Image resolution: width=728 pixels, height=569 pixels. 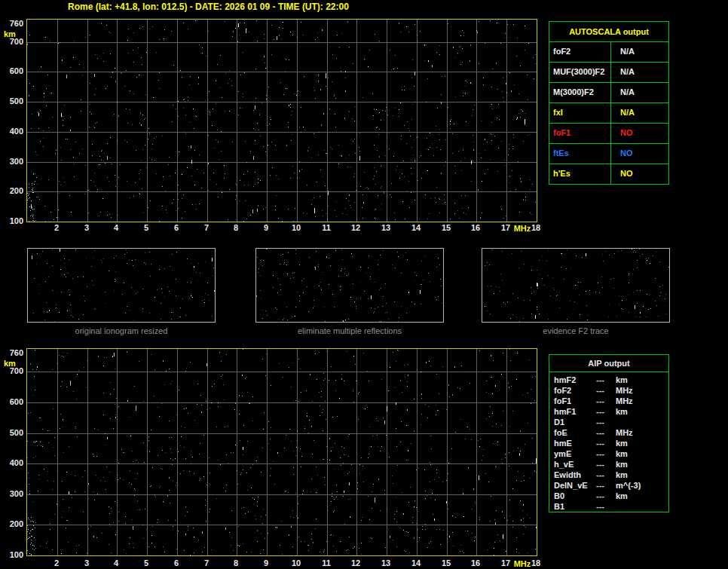 What do you see at coordinates (87, 563) in the screenshot?
I see `x-axis-tick-label: 3` at bounding box center [87, 563].